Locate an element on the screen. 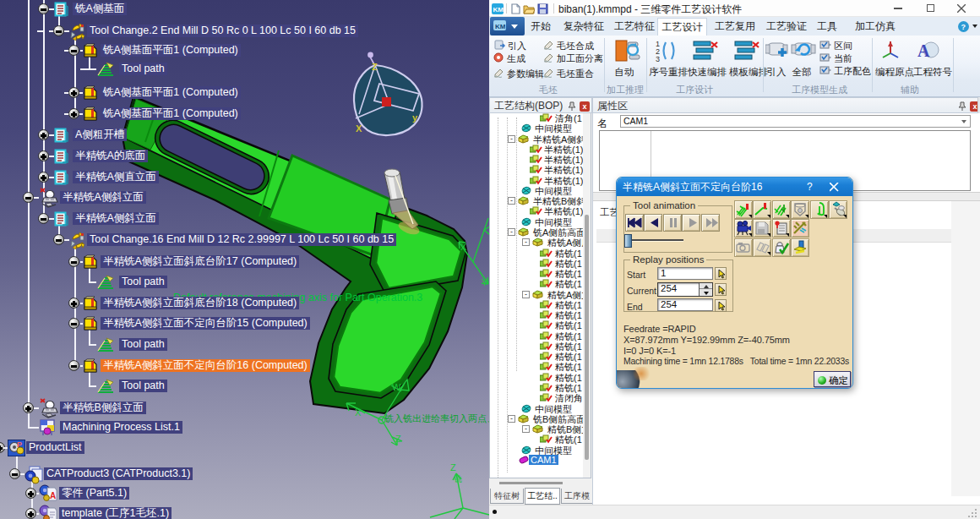 This screenshot has height=519, width=980. svg-text: y is located at coordinates (416, 117).